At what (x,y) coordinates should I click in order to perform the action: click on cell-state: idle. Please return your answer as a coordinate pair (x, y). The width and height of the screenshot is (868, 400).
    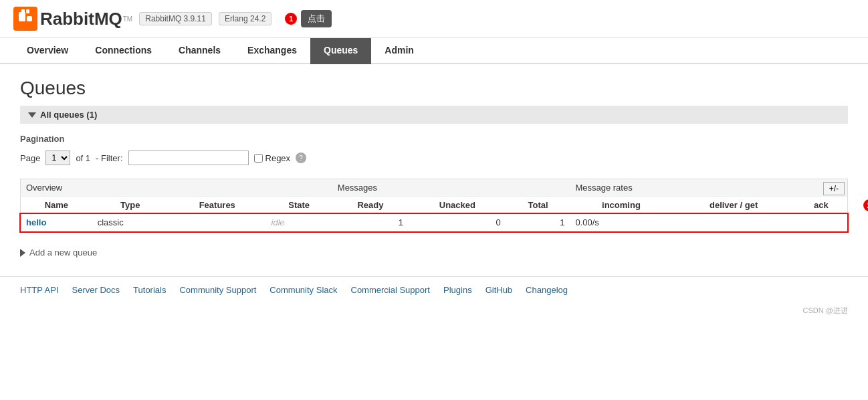
    Looking at the image, I should click on (300, 223).